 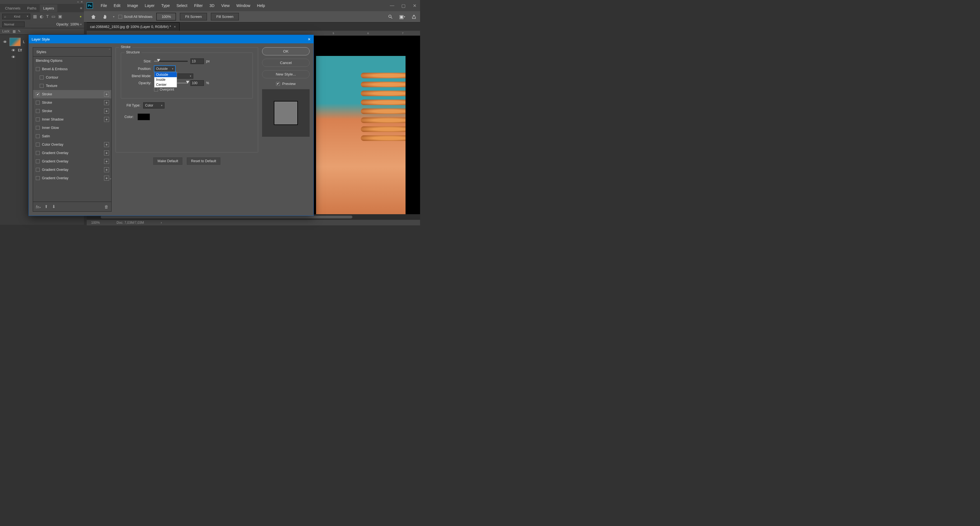 I want to click on kind-select: ⌕ Kind ▾, so click(x=16, y=17).